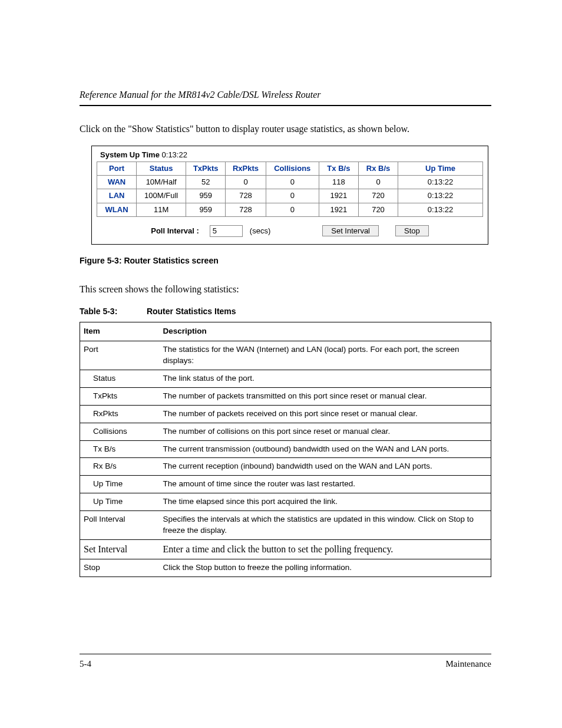  I want to click on table-row: Rx B/sThe current reception (inbound) ba…, so click(286, 467).